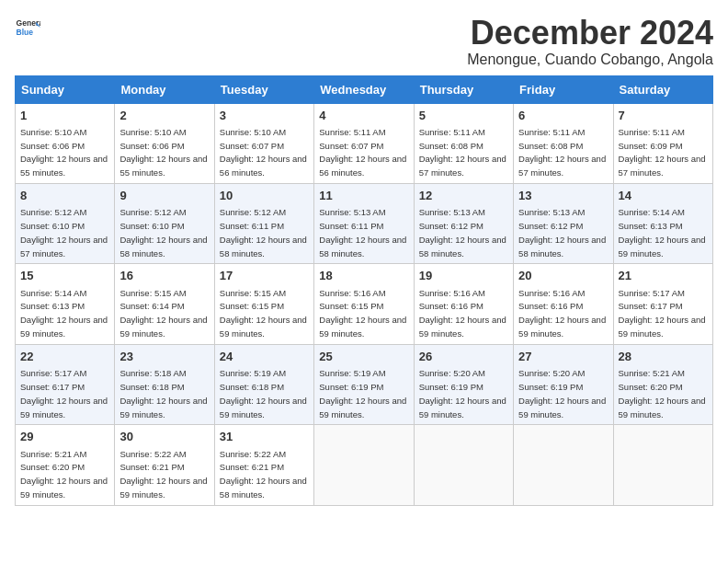 The image size is (728, 563). What do you see at coordinates (663, 385) in the screenshot?
I see `table-row: 28 Sunrise: 5:21 AM Sunset: 6:20 PM Dayl…` at bounding box center [663, 385].